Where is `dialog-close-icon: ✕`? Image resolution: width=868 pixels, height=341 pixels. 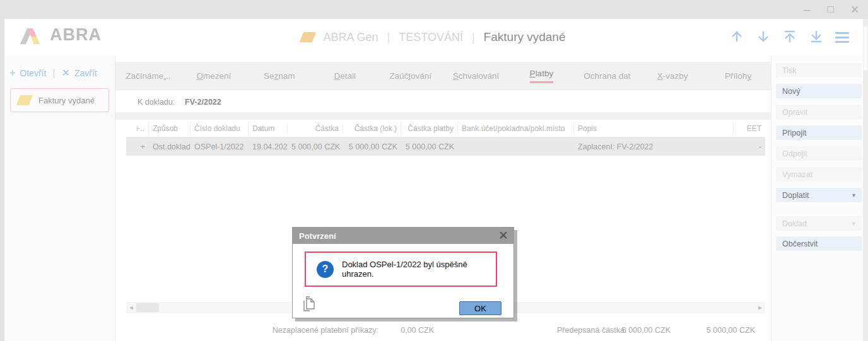 dialog-close-icon: ✕ is located at coordinates (503, 236).